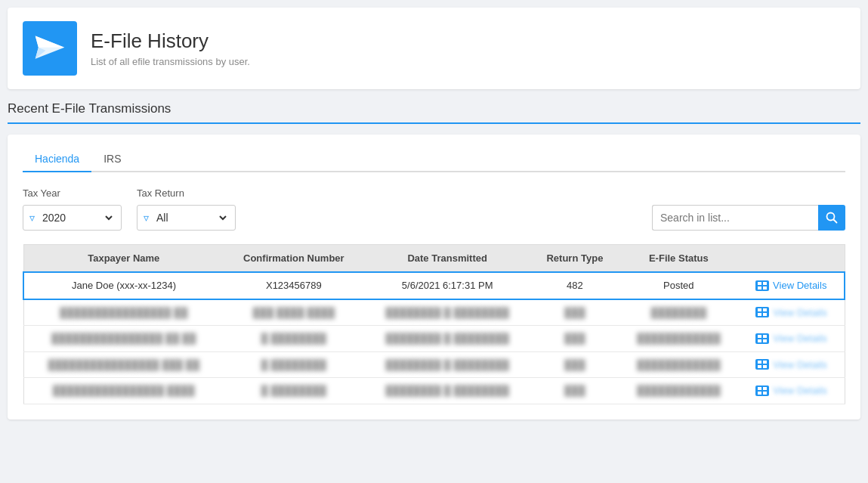 The width and height of the screenshot is (868, 483). I want to click on page-title: E-File History, so click(171, 41).